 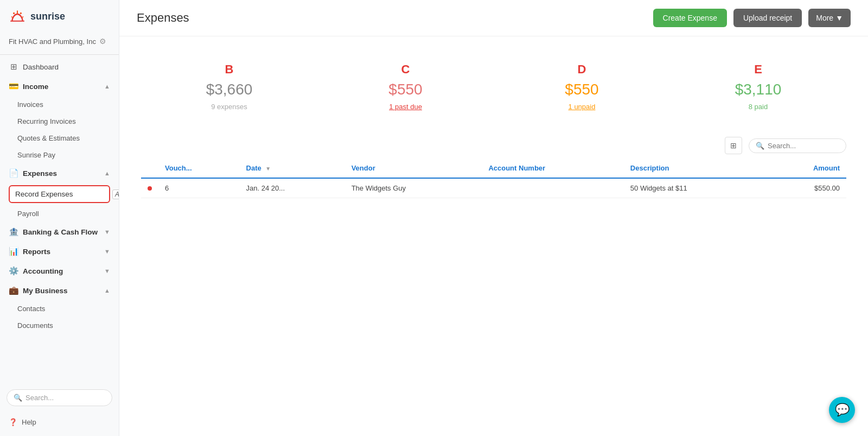 I want to click on expenses-icon: 📄, so click(x=14, y=173).